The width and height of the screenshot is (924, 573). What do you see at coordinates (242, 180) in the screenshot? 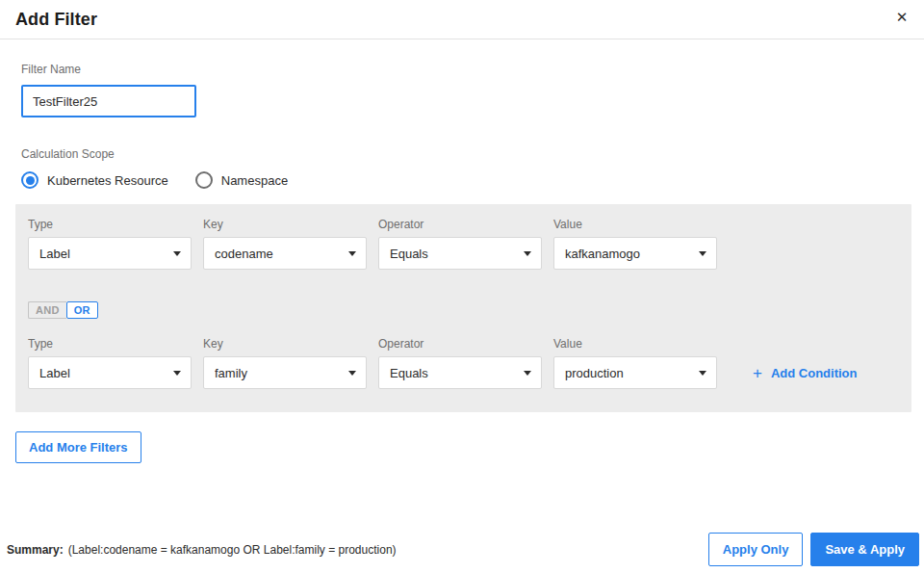
I see `radio-namespace: Namespace` at bounding box center [242, 180].